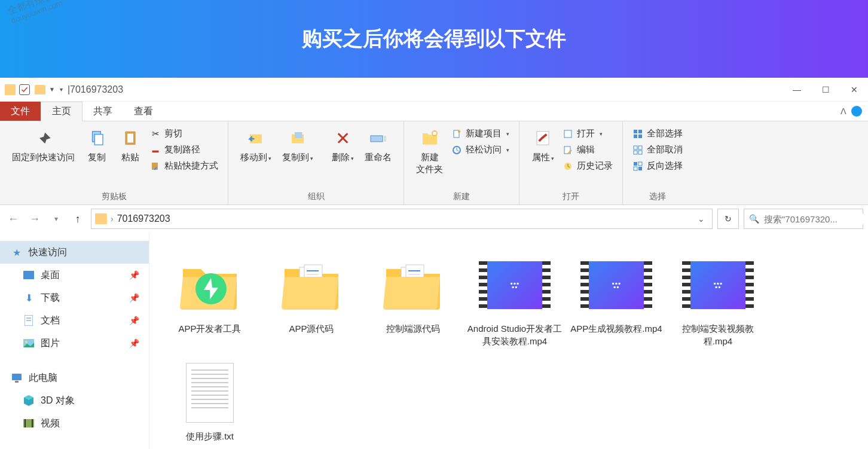 Image resolution: width=868 pixels, height=449 pixels. I want to click on ribbon-collapse-icon: ᐱ, so click(843, 111).